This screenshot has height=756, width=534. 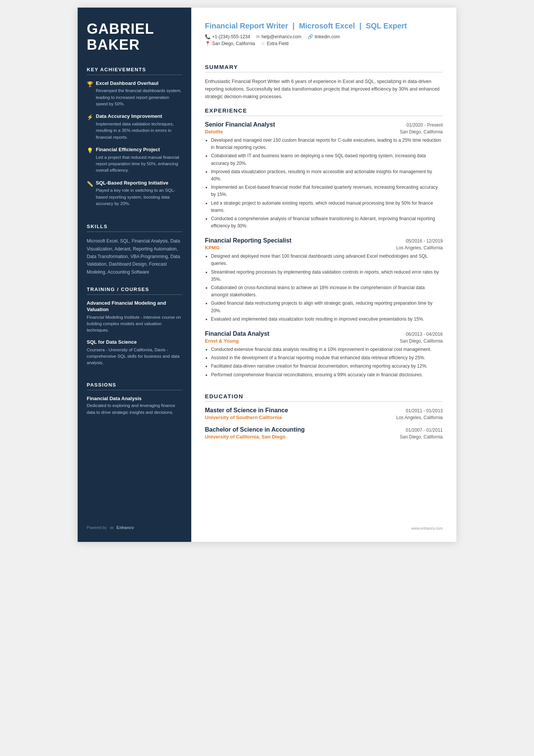 I want to click on exp-location: Los Angeles, California, so click(x=420, y=248).